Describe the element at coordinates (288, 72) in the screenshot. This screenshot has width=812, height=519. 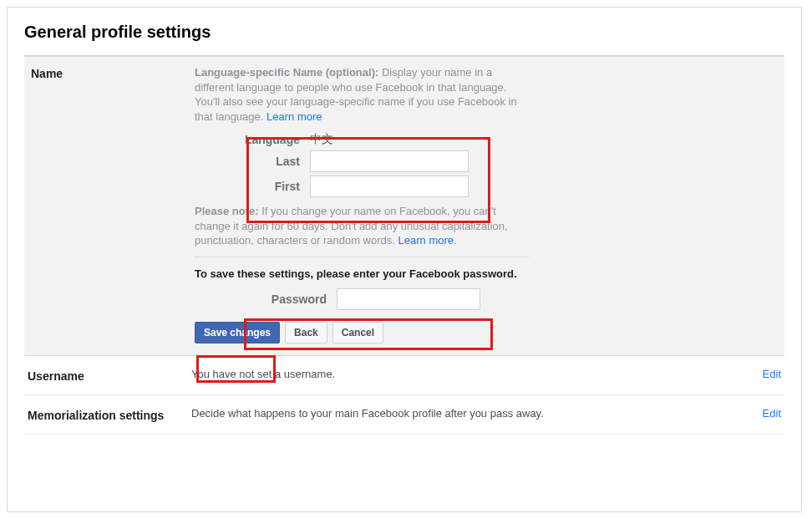
I see `language-name-description-bold: Language-specific Name (optional):` at that location.